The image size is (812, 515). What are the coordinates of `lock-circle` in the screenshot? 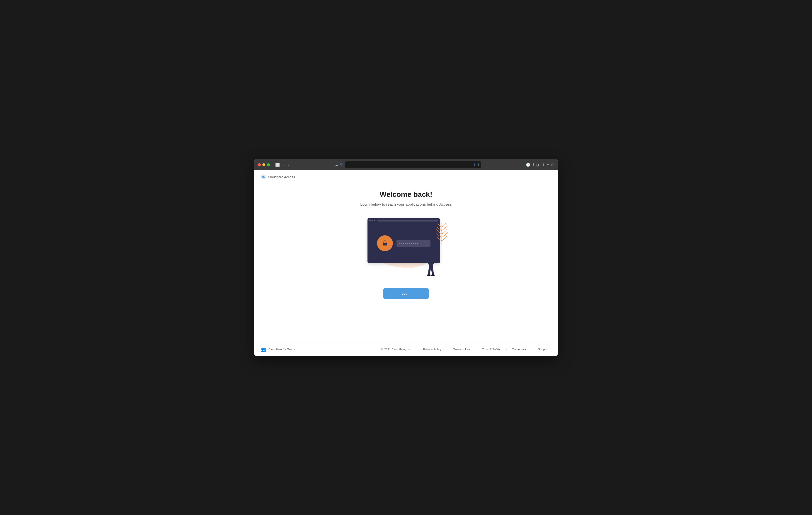 It's located at (385, 243).